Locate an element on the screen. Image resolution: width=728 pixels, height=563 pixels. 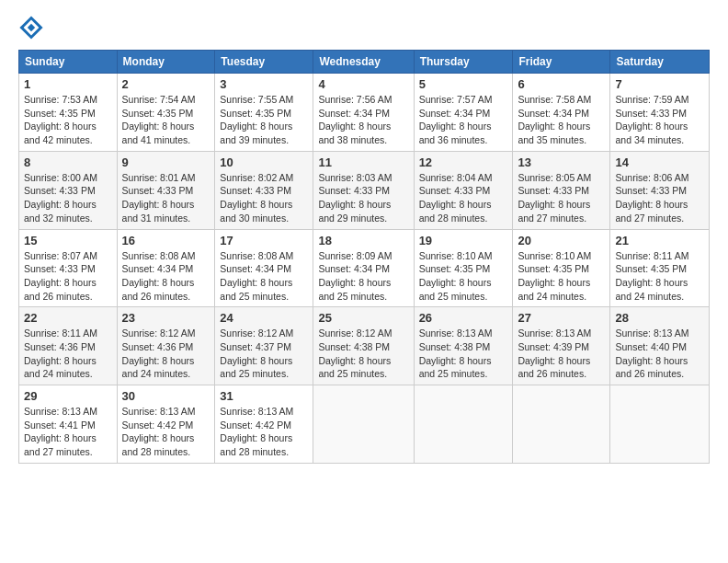
day-number: 22 is located at coordinates (68, 318).